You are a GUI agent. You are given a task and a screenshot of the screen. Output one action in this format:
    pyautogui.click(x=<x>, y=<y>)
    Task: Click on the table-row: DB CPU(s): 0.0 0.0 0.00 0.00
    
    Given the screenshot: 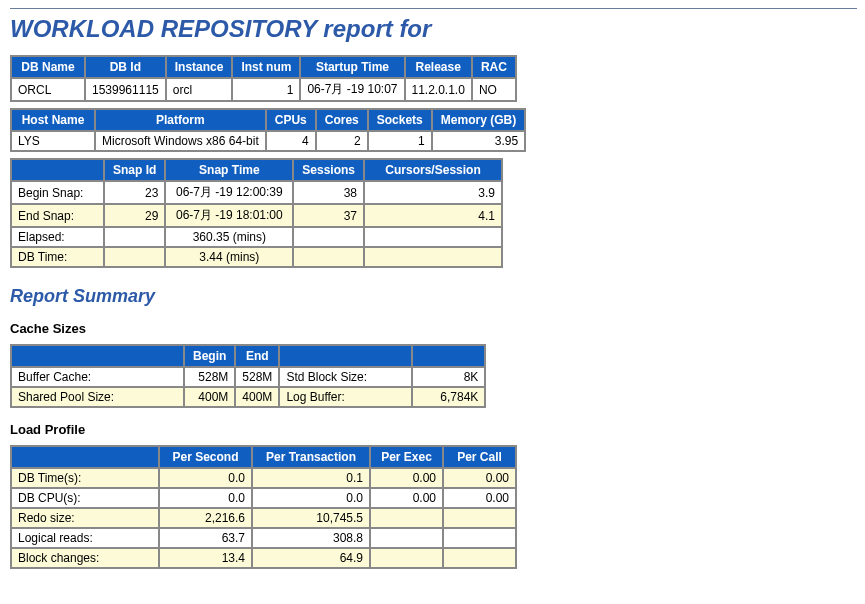 What is the action you would take?
    pyautogui.click(x=264, y=498)
    